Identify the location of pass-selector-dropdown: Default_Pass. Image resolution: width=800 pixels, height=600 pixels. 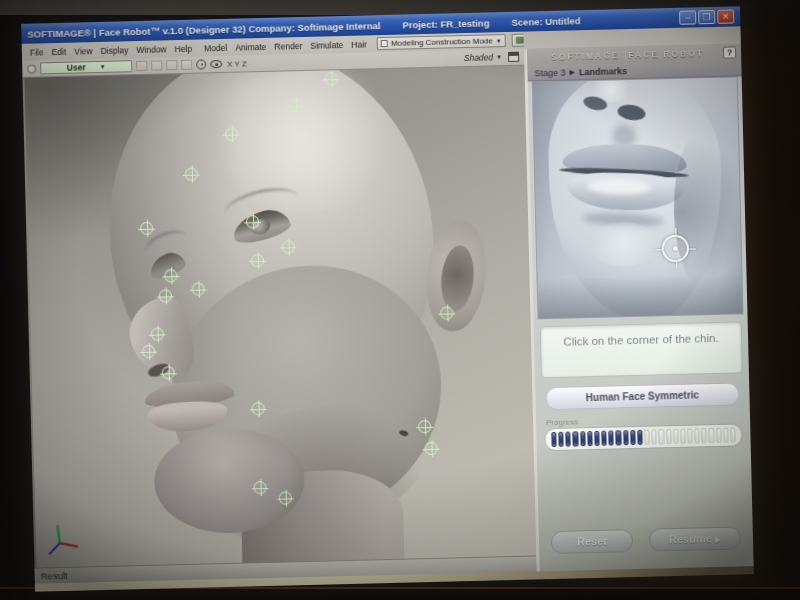
(517, 40).